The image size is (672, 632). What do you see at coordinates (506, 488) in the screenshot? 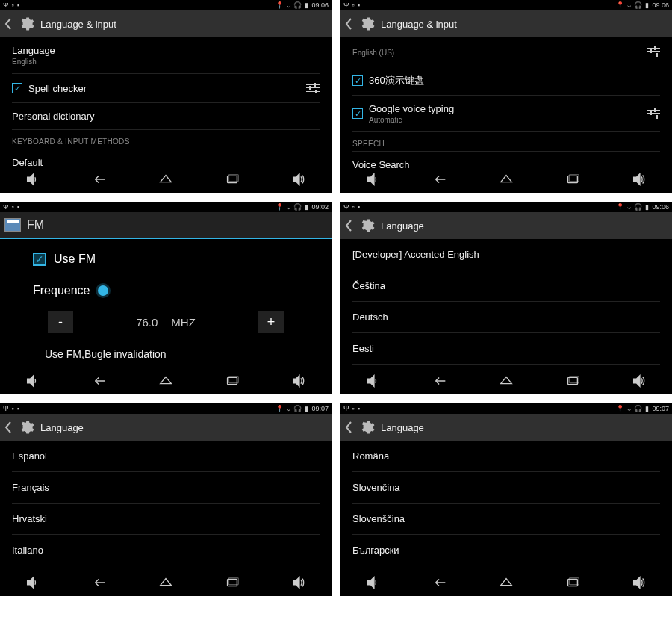
I see `language-row: Slovenčina` at bounding box center [506, 488].